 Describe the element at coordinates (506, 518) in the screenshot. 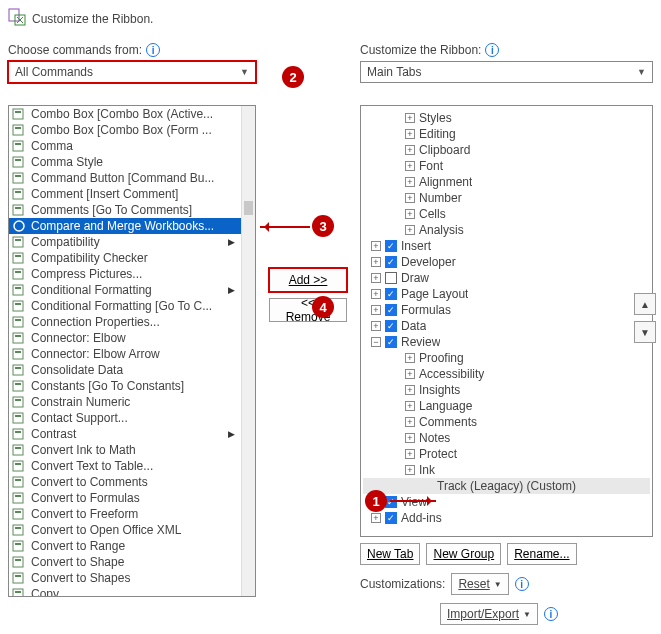

I see `tree-row: +Add-ins` at that location.